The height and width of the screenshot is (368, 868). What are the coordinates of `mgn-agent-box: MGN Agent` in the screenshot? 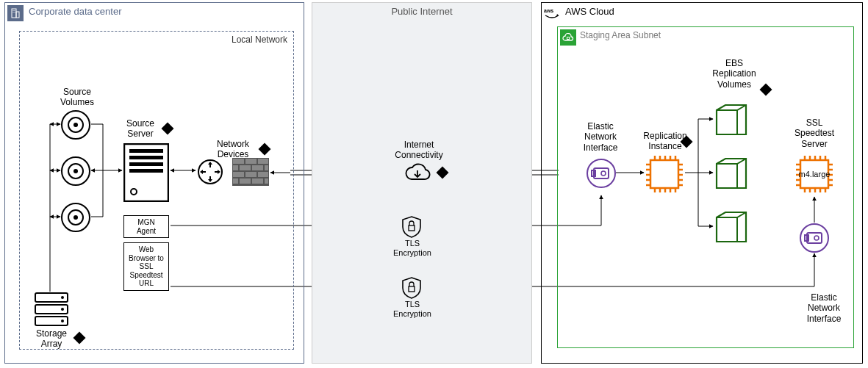 It's located at (146, 226).